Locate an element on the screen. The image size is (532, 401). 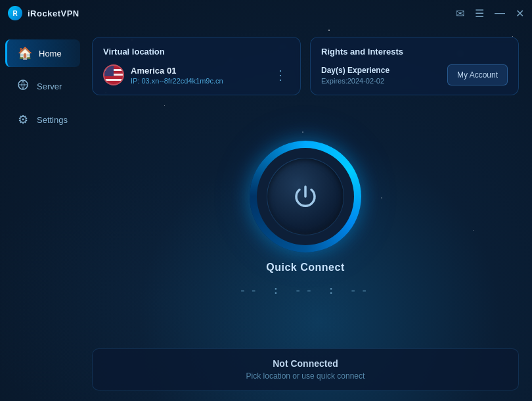
more-options-icon: ⋮ is located at coordinates (280, 75).